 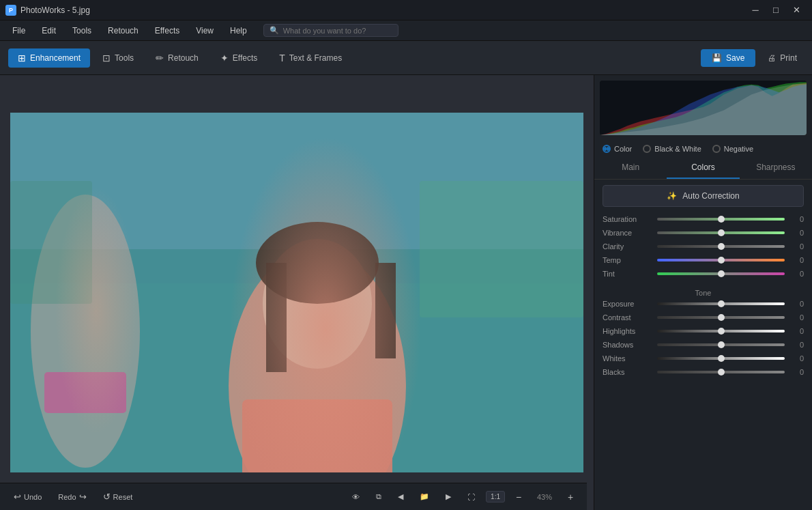 What do you see at coordinates (379, 497) in the screenshot?
I see `compare-button: ⧉` at bounding box center [379, 497].